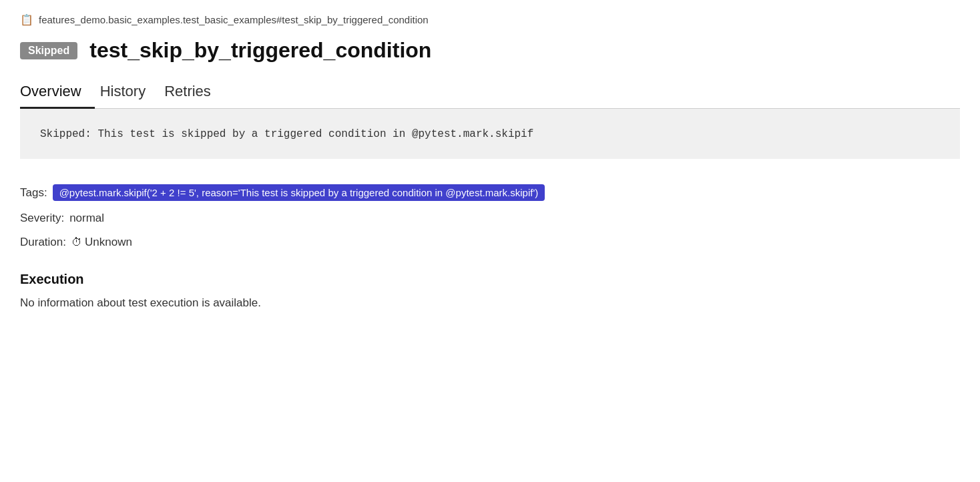  What do you see at coordinates (490, 134) in the screenshot?
I see `skip-message-box: Skipped: This test is skipped by a trigg…` at bounding box center [490, 134].